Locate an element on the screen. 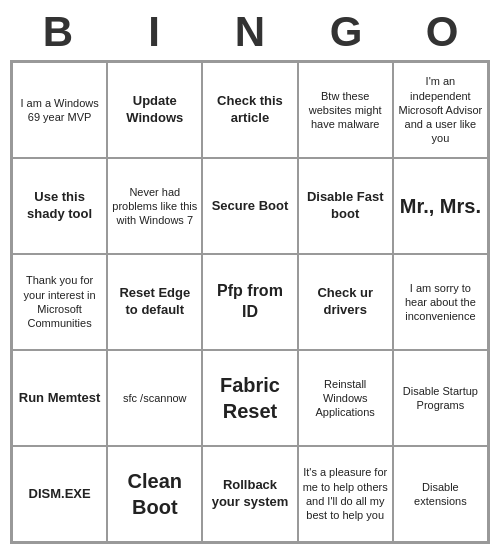 The image size is (500, 544). bingo-cell-4: I'm an independent Microsoft Advisor and… is located at coordinates (440, 110).